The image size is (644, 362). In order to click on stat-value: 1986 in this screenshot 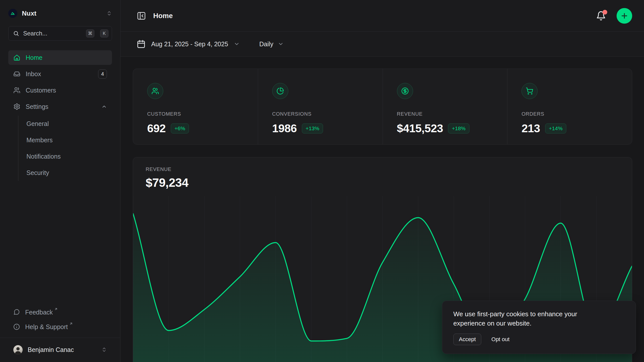, I will do `click(285, 128)`.